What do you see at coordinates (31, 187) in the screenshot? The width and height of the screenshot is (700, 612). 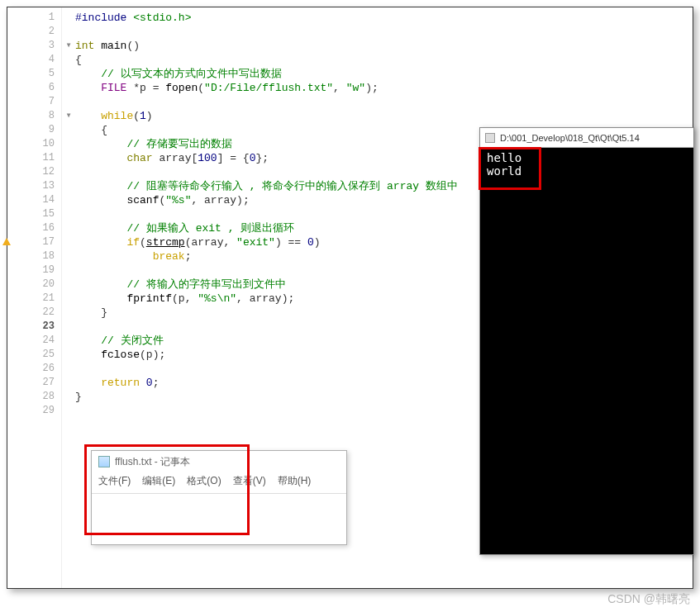 I see `line-number: 13` at bounding box center [31, 187].